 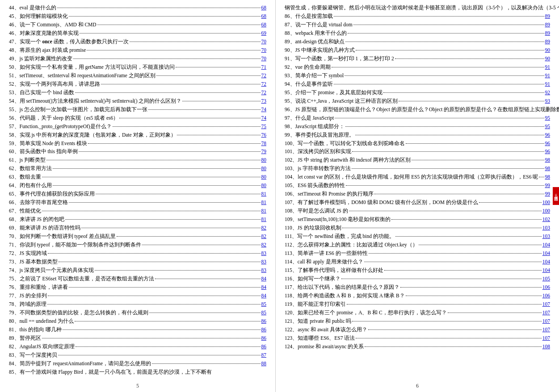 I want to click on toc-item: 44、eval 是做什么的68, so click(x=138, y=8).